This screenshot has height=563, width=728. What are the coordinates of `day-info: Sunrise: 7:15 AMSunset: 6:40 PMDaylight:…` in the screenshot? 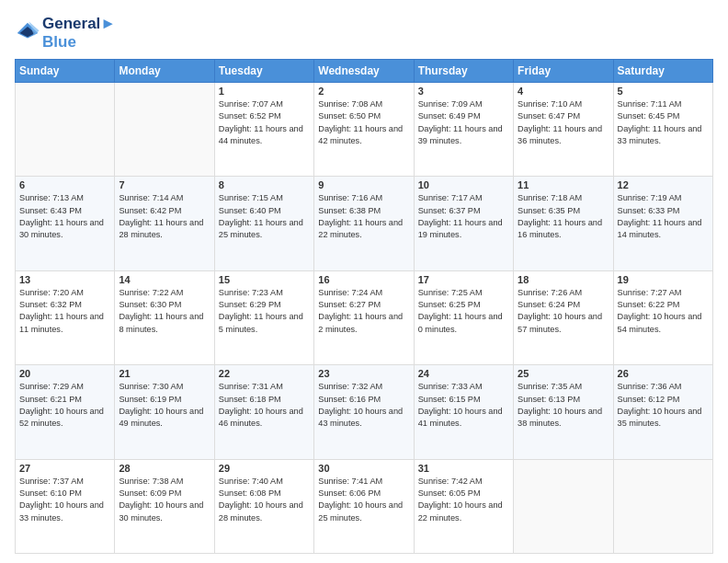 It's located at (265, 217).